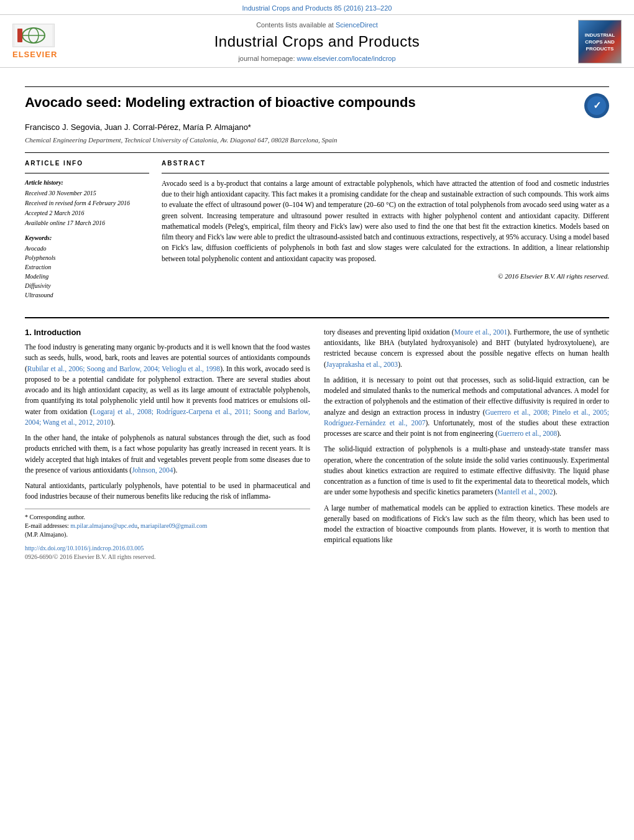  What do you see at coordinates (317, 318) in the screenshot?
I see `main-body-divider` at bounding box center [317, 318].